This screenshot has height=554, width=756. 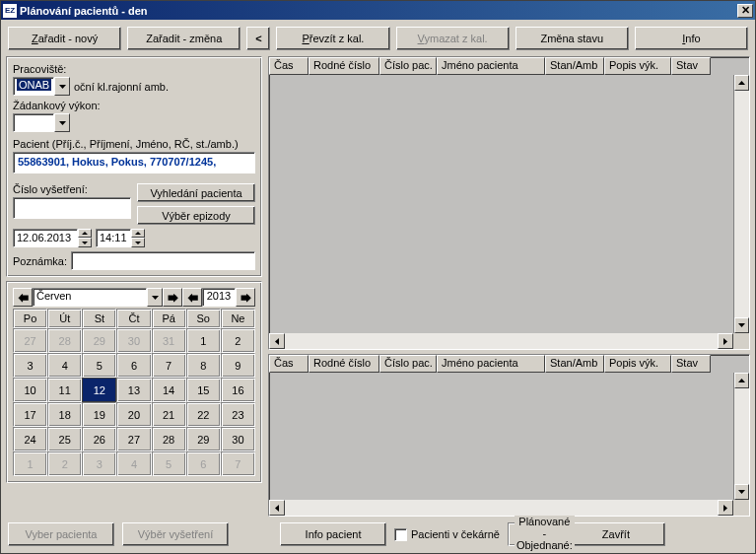 What do you see at coordinates (164, 260) in the screenshot?
I see `poznamka-input` at bounding box center [164, 260].